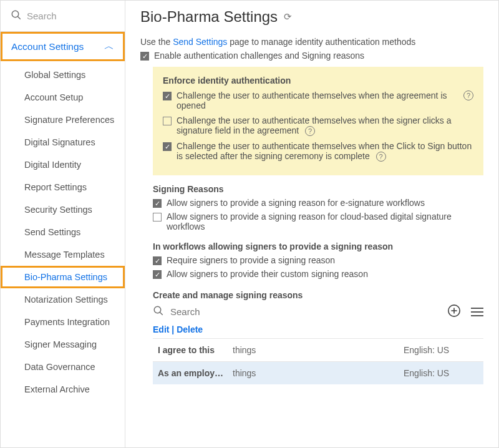 This screenshot has width=499, height=448. Describe the element at coordinates (157, 261) in the screenshot. I see `wf-opt1-checkbox` at that location.